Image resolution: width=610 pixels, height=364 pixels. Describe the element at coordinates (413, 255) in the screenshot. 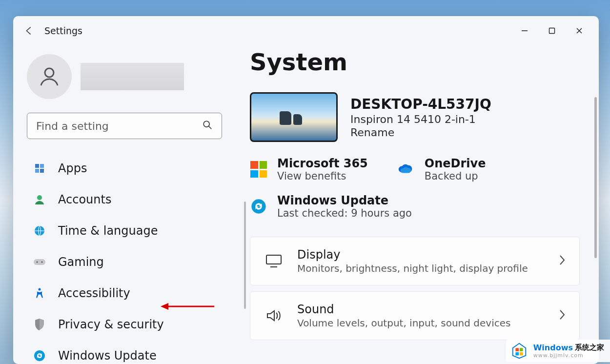

I see `card-title: Display` at that location.